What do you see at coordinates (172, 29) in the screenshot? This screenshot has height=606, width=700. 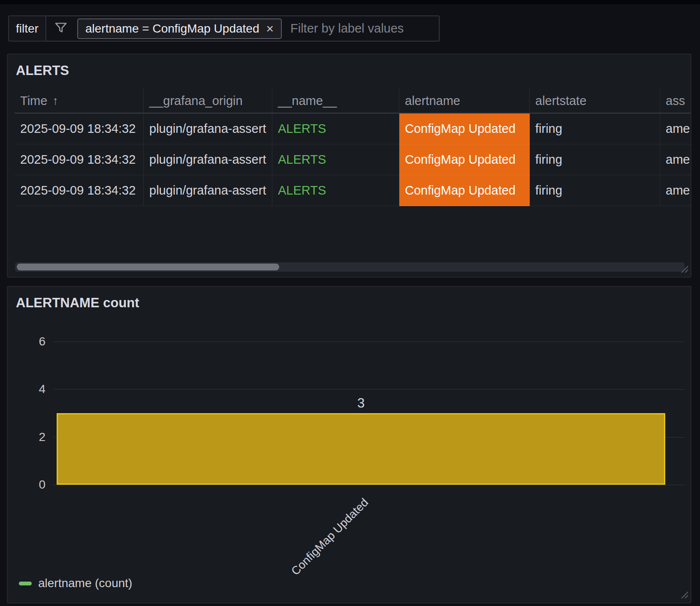 I see `filter-tag-text: alertname = ConfigMap Updated` at bounding box center [172, 29].